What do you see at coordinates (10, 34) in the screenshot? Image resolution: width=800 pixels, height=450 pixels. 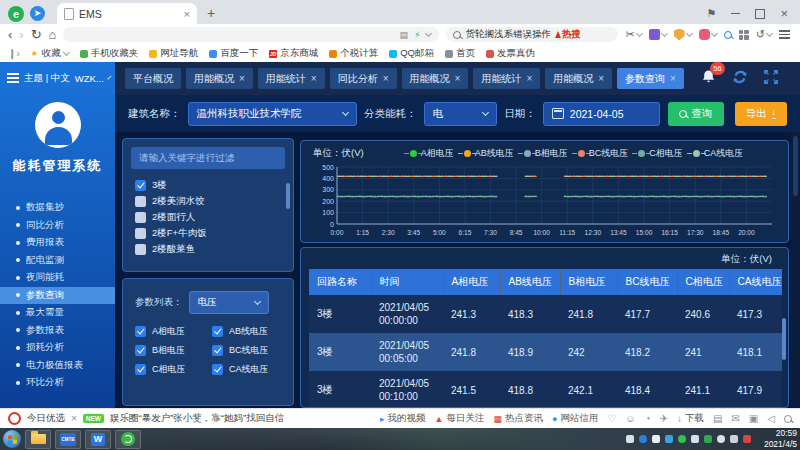 I see `back-icon: ‹` at bounding box center [10, 34].